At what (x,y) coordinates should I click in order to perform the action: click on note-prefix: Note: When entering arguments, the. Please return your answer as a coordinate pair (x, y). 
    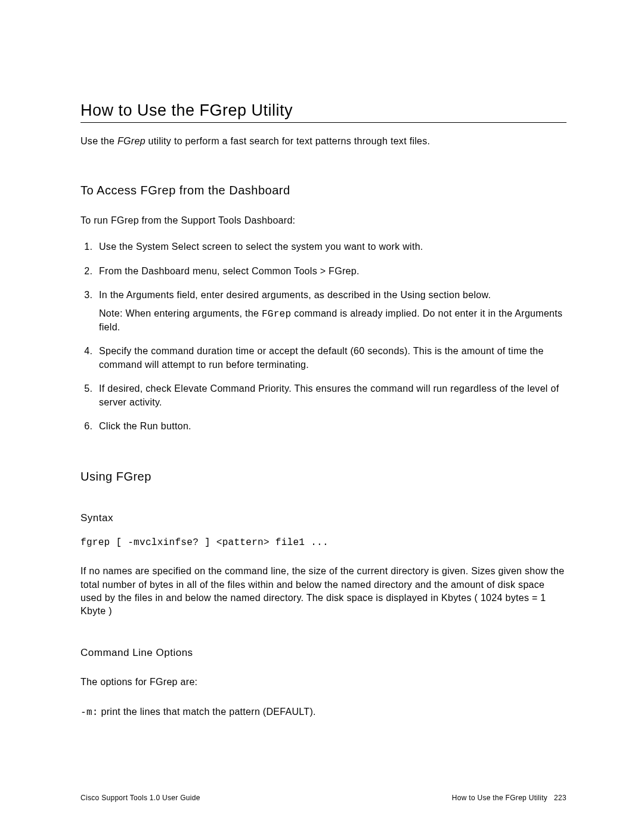
    Looking at the image, I should click on (180, 314).